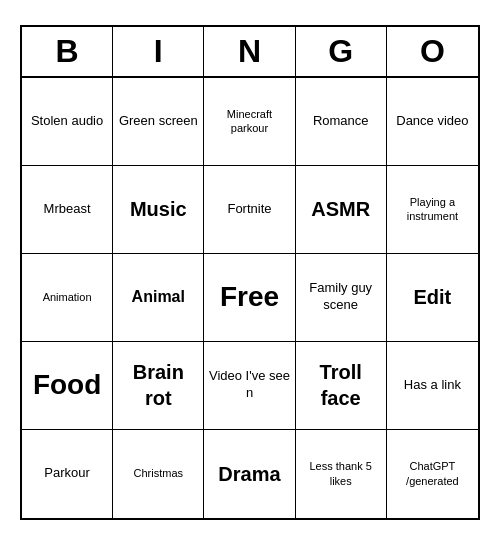 This screenshot has width=500, height=544. What do you see at coordinates (68, 386) in the screenshot?
I see `bingo-cell: Food` at bounding box center [68, 386].